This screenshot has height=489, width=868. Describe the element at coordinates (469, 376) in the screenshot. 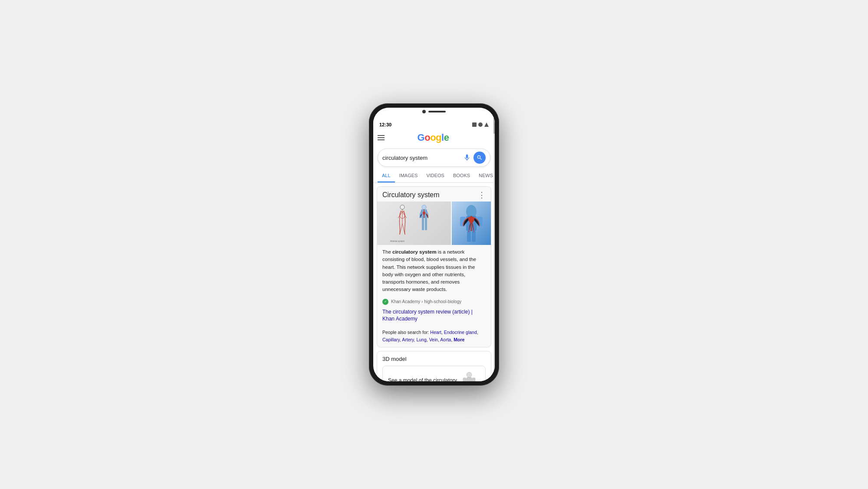

I see `3d-model-thumbnail` at that location.